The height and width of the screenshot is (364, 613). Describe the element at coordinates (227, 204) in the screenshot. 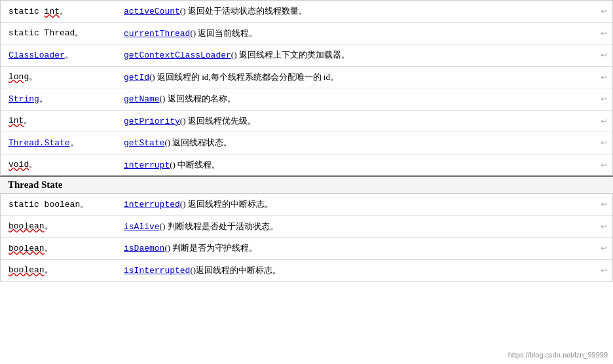

I see `method-description: () 返回线程的中断标志。` at that location.